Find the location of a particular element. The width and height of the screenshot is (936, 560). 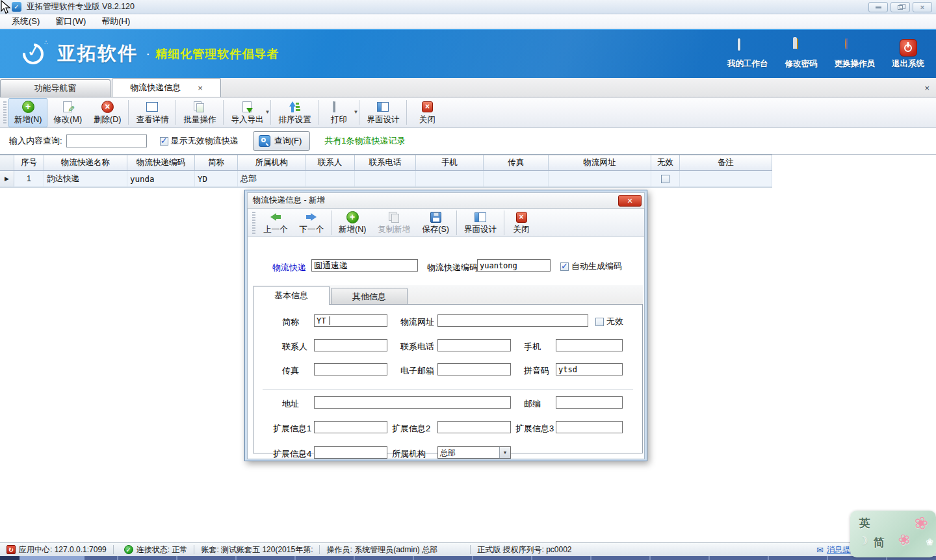

delete-button: × 删除(D) is located at coordinates (107, 113).